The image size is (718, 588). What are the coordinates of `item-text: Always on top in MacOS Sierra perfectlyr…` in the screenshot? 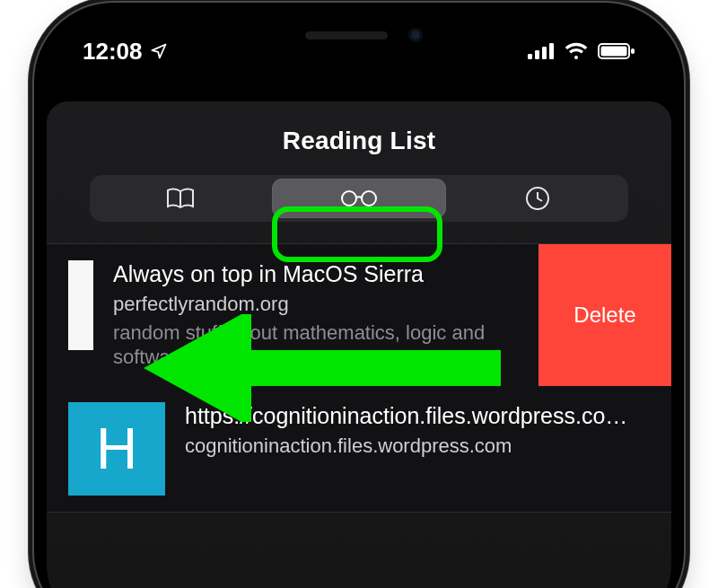 It's located at (315, 315).